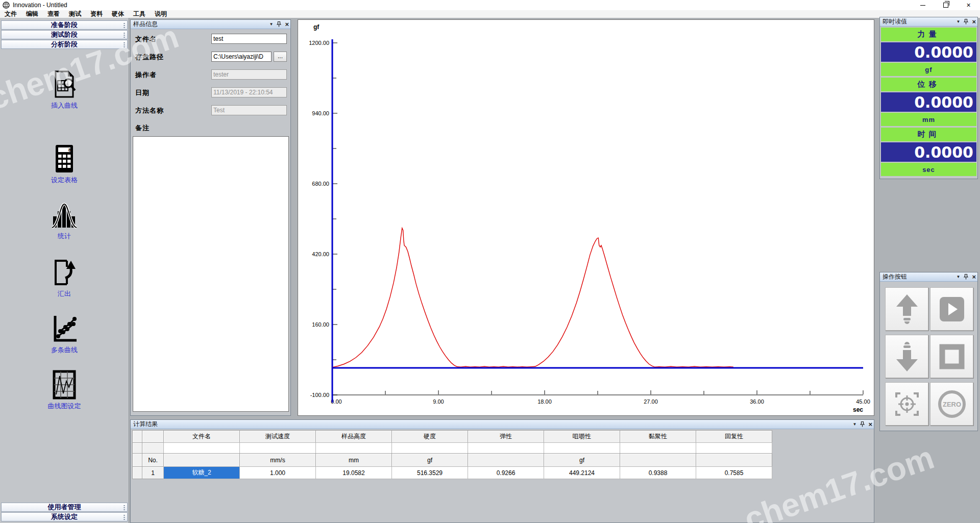 Image resolution: width=980 pixels, height=523 pixels. I want to click on force-time-curve-series, so click(533, 298).